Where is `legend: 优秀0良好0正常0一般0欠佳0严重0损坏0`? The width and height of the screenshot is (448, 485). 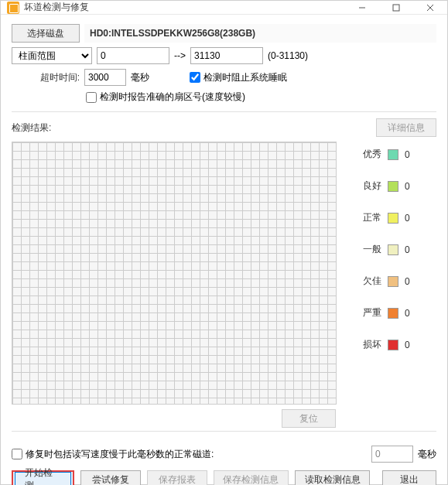 legend: 优秀0良好0正常0一般0欠佳0严重0损坏0 is located at coordinates (389, 272).